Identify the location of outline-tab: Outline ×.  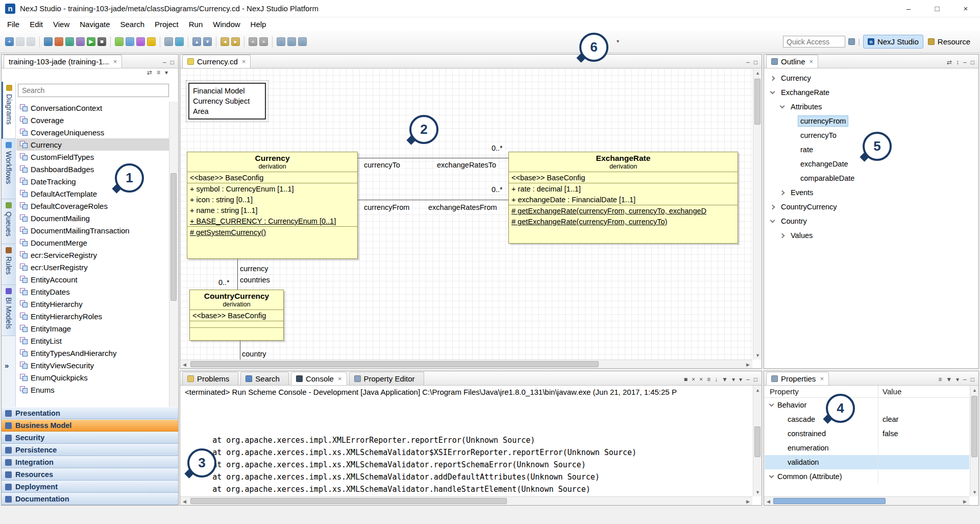
(792, 61).